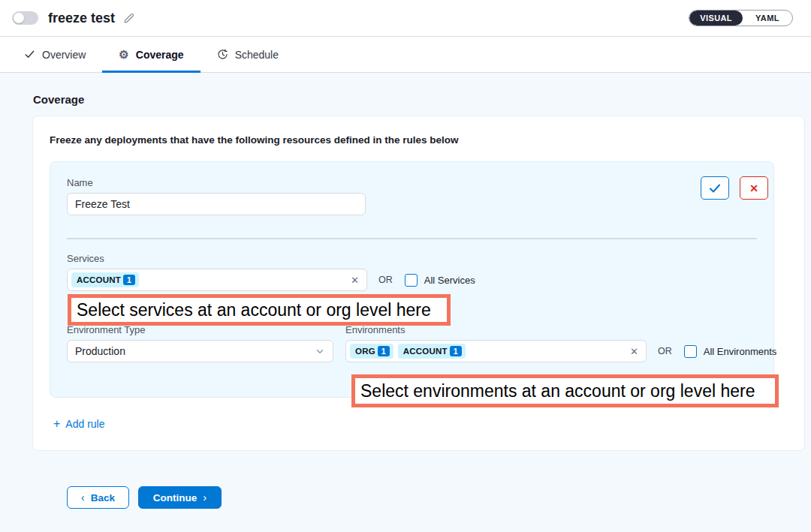 The width and height of the screenshot is (811, 532). Describe the element at coordinates (81, 18) in the screenshot. I see `page-title: freeze test` at that location.